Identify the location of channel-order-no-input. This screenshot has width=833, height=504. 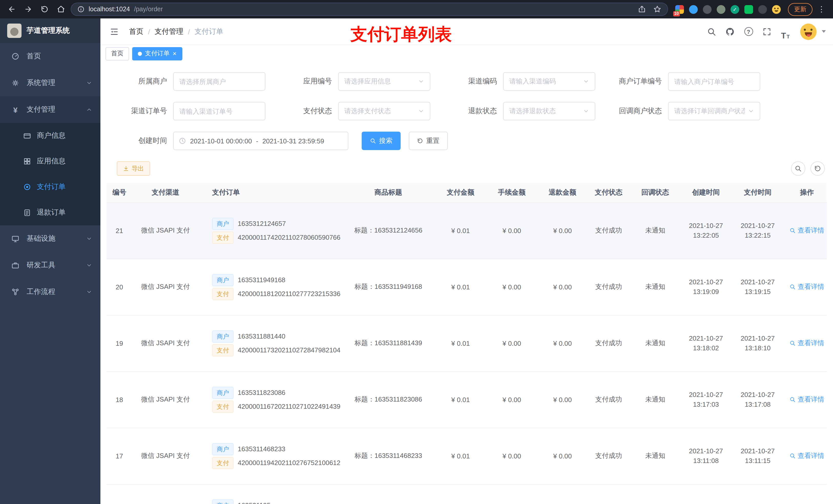
(219, 111).